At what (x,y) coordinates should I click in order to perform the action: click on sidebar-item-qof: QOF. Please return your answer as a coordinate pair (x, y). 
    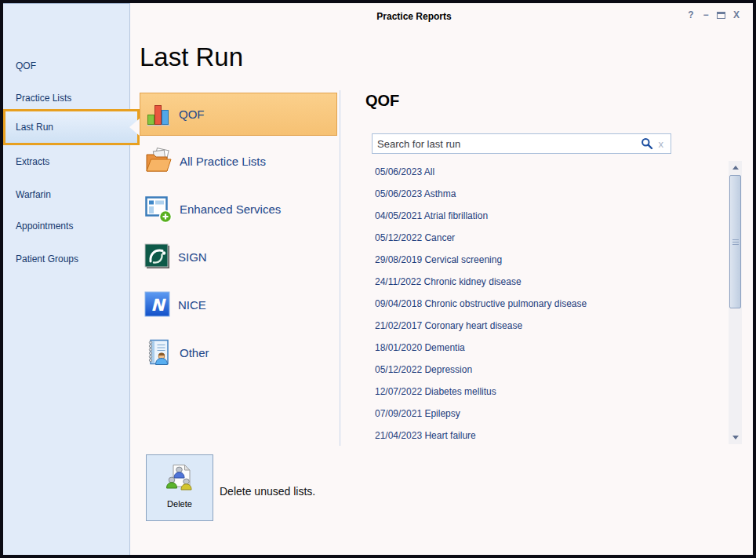
    Looking at the image, I should click on (67, 66).